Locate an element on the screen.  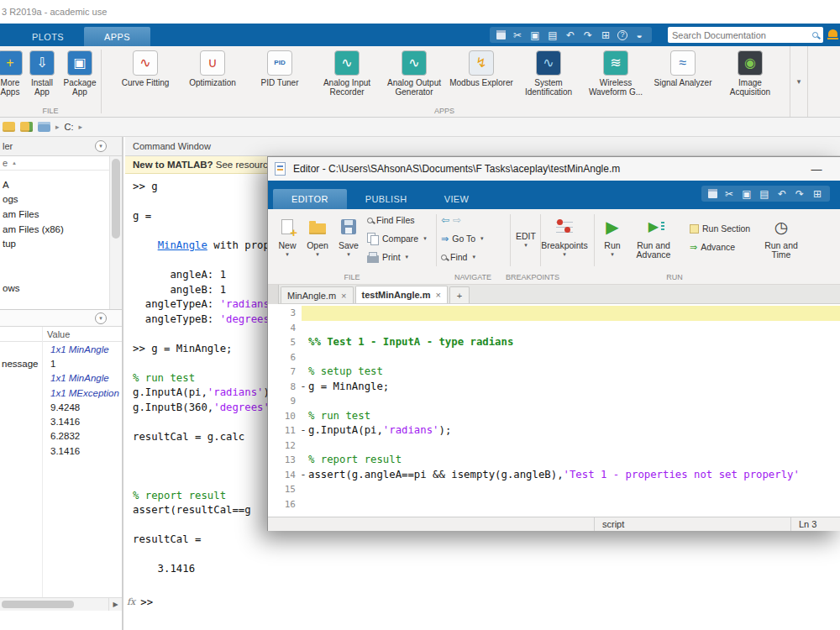
community-icon: ◒ is located at coordinates (639, 35).